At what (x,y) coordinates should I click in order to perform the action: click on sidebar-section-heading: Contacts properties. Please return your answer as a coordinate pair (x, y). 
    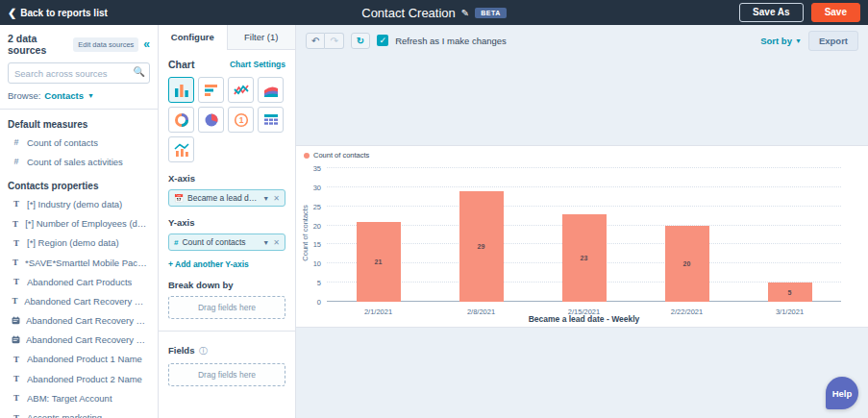
    Looking at the image, I should click on (79, 186).